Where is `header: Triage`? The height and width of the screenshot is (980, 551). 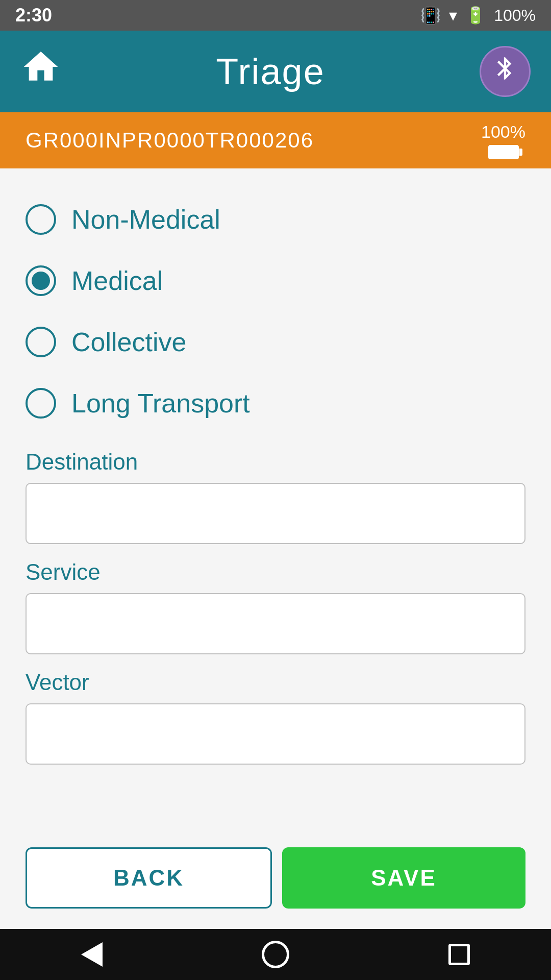
header: Triage is located at coordinates (276, 71).